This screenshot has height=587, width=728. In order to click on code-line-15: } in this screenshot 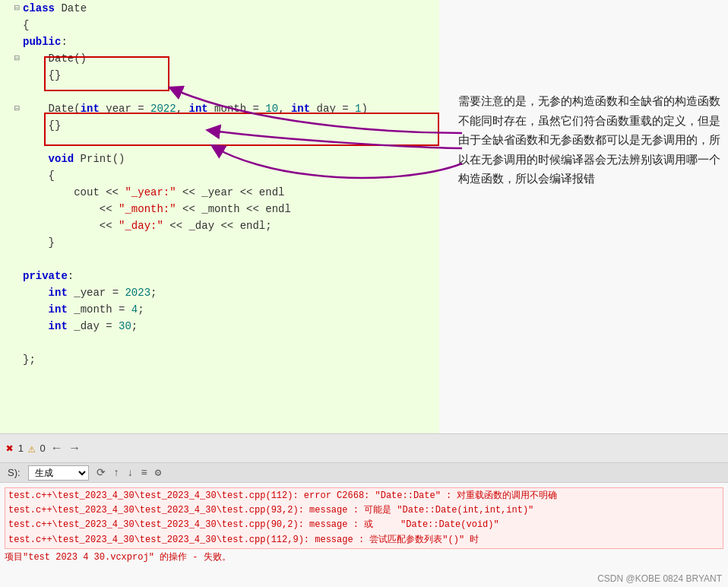, I will do `click(220, 243)`.